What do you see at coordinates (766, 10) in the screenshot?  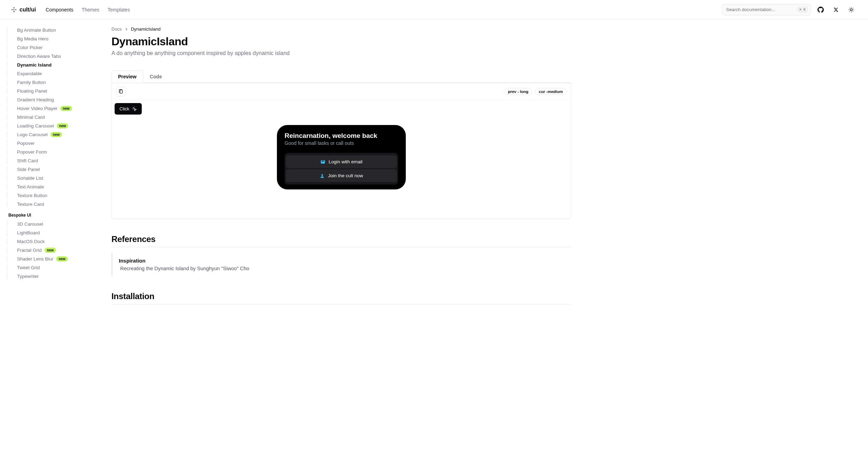 I see `search-box: ⌘ K` at bounding box center [766, 10].